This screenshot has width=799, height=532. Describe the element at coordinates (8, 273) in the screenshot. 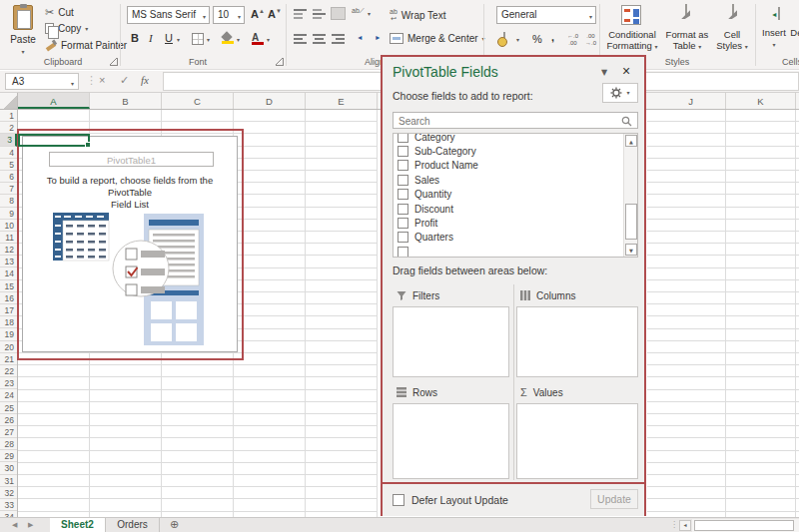

I see `row-header-14: 14` at that location.